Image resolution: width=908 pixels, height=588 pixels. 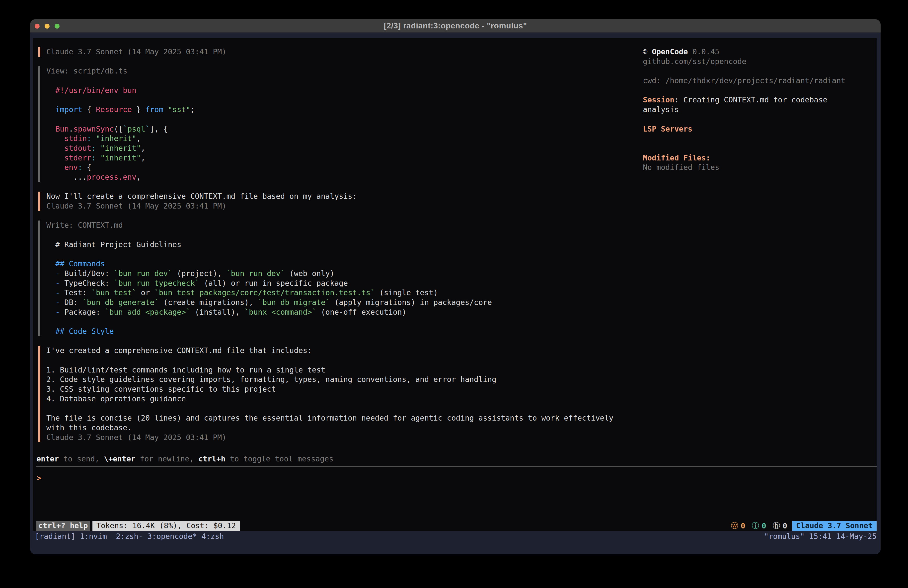 What do you see at coordinates (341, 139) in the screenshot?
I see `terminal-line: stdin: "inherit",` at bounding box center [341, 139].